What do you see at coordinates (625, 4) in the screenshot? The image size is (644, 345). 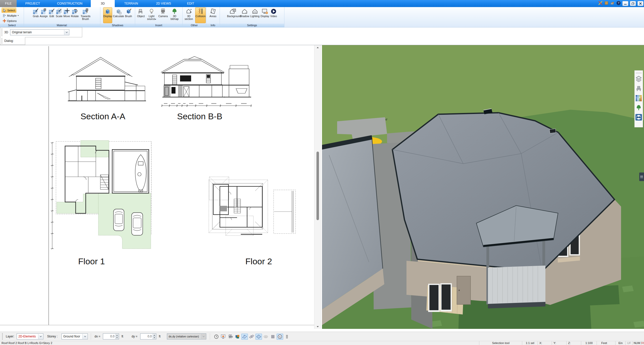 I see `minimize-button` at bounding box center [625, 4].